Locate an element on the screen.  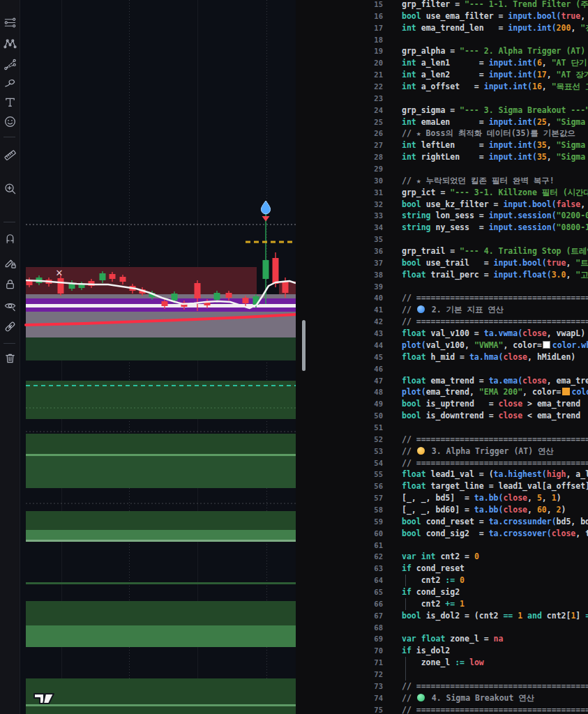
line-number: 16 is located at coordinates (339, 17).